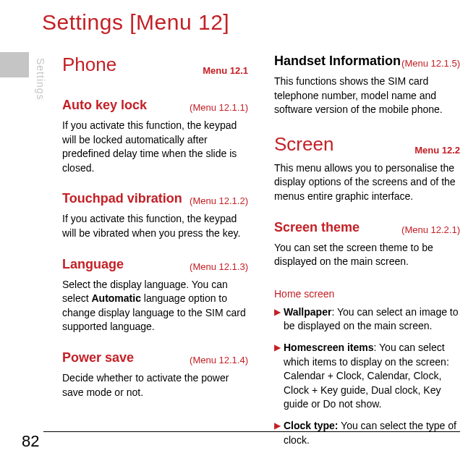 The width and height of the screenshot is (476, 461). What do you see at coordinates (367, 245) in the screenshot?
I see `section-screen-theme: Screen theme (Menu 12.2.1) You can set t…` at bounding box center [367, 245].